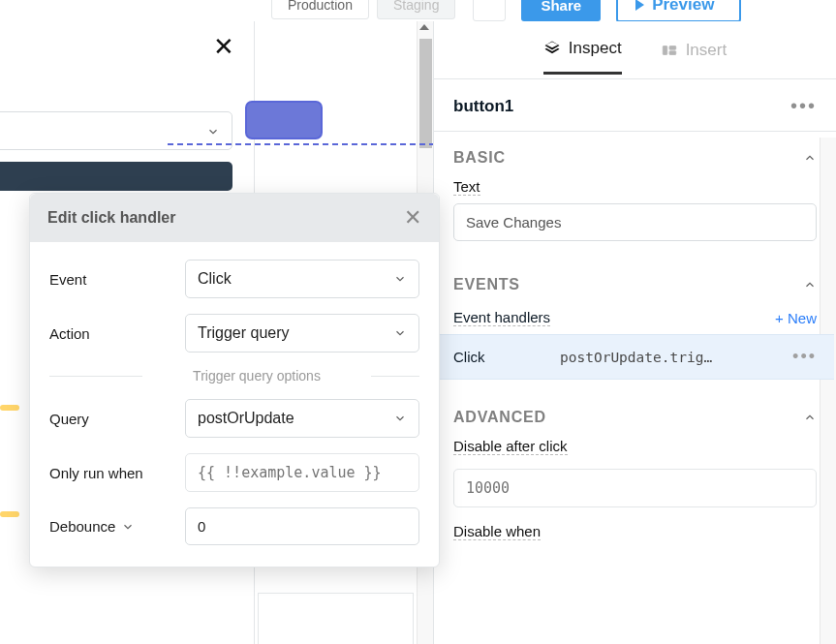 The image size is (836, 644). Describe the element at coordinates (117, 473) in the screenshot. I see `only-run-label: Only run when` at that location.